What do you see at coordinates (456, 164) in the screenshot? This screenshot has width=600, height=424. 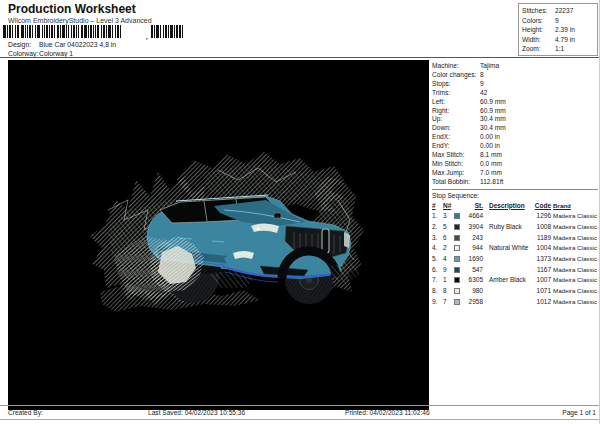 I see `min-stitch-label: Min Stitch:` at bounding box center [456, 164].